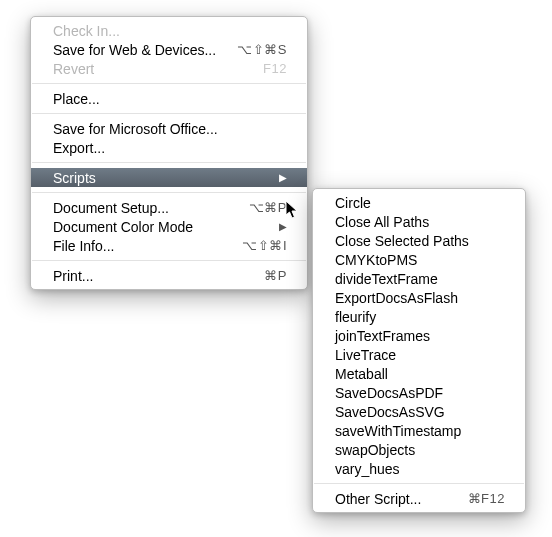 The width and height of the screenshot is (552, 537). I want to click on shortcut: ⌥⌘P, so click(262, 208).